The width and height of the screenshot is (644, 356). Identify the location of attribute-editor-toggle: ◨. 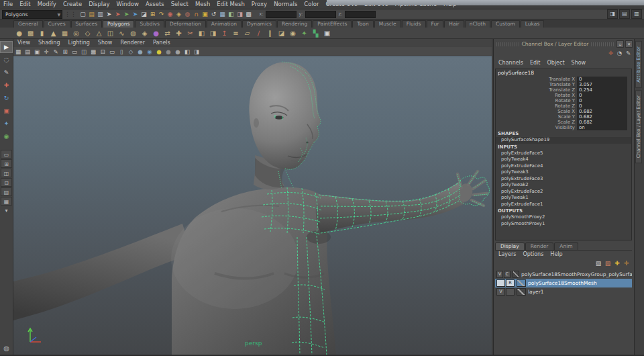
(612, 14).